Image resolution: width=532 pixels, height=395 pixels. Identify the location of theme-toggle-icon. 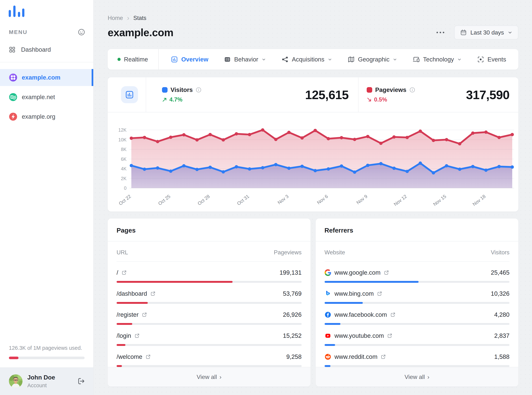
(81, 32).